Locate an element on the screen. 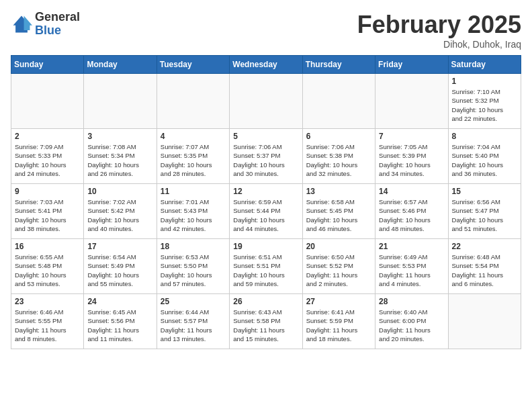  calendar-cell: 11Sunrise: 7:01 AM Sunset: 5:43 PM Dayli… is located at coordinates (193, 212).